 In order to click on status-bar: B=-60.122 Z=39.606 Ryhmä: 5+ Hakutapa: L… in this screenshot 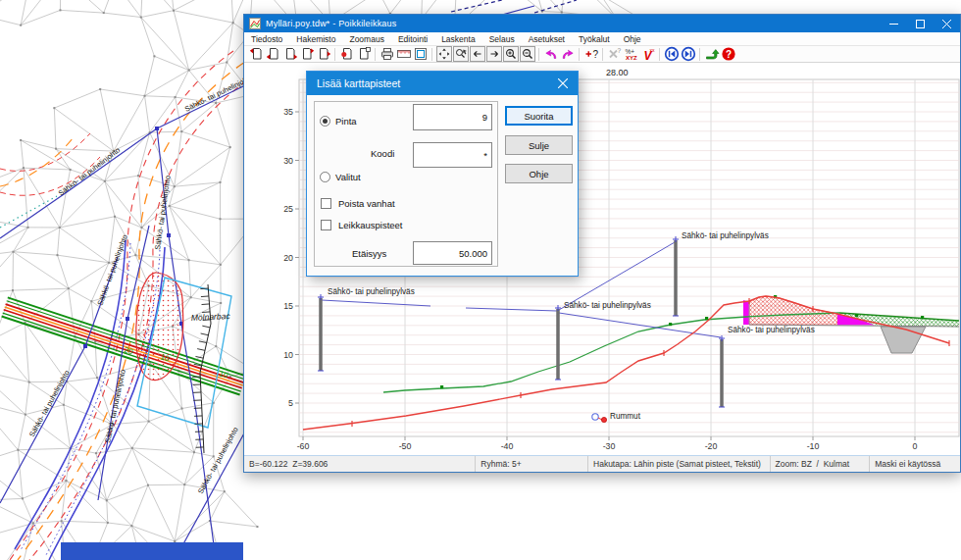, I will do `click(602, 463)`.